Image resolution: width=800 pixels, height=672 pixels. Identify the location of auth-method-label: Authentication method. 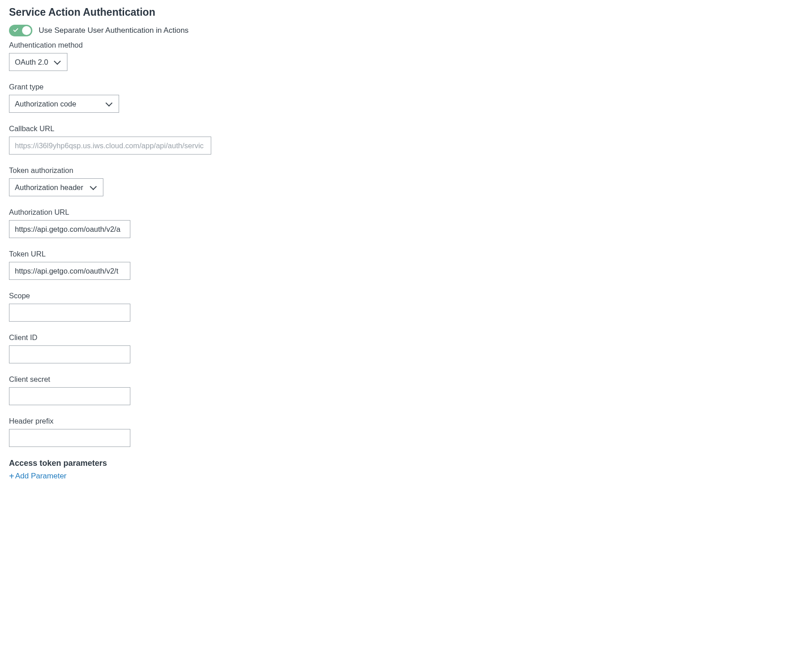
(400, 45).